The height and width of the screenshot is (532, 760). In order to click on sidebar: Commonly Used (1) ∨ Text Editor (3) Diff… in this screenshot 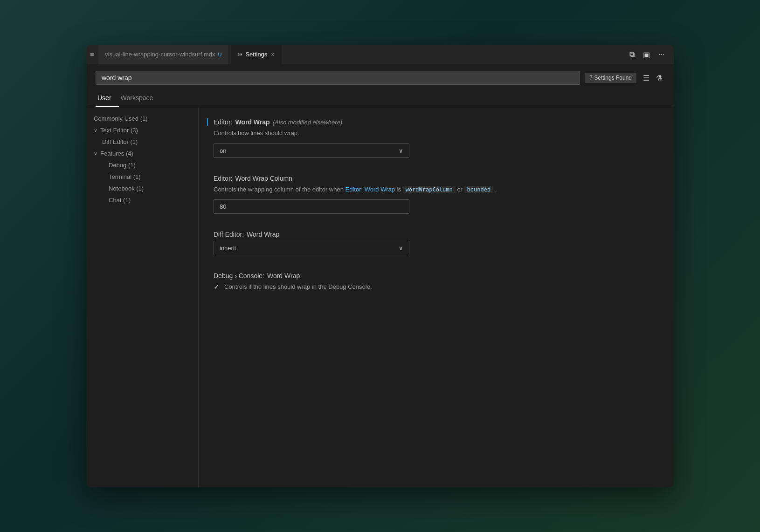, I will do `click(142, 297)`.